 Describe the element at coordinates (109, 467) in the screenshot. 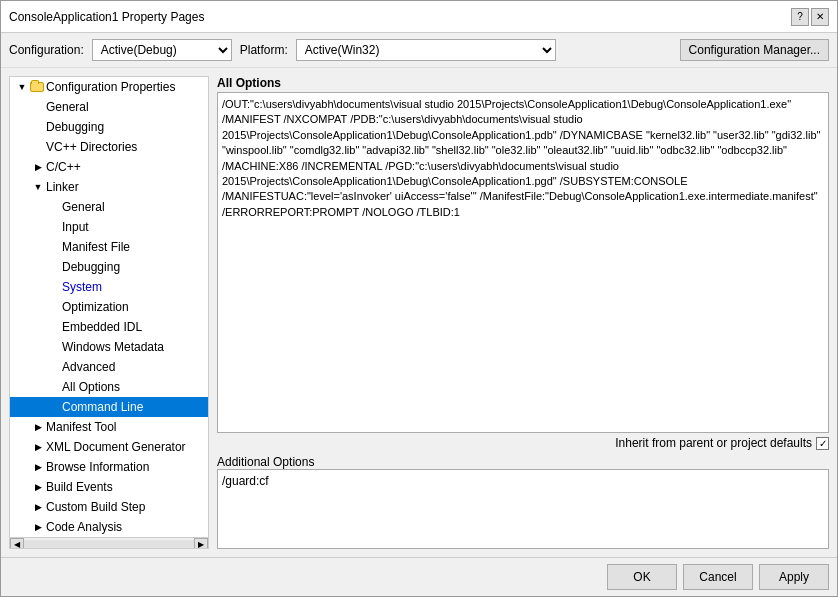

I see `tree-item-browse-information: ▶ Browse Information` at that location.